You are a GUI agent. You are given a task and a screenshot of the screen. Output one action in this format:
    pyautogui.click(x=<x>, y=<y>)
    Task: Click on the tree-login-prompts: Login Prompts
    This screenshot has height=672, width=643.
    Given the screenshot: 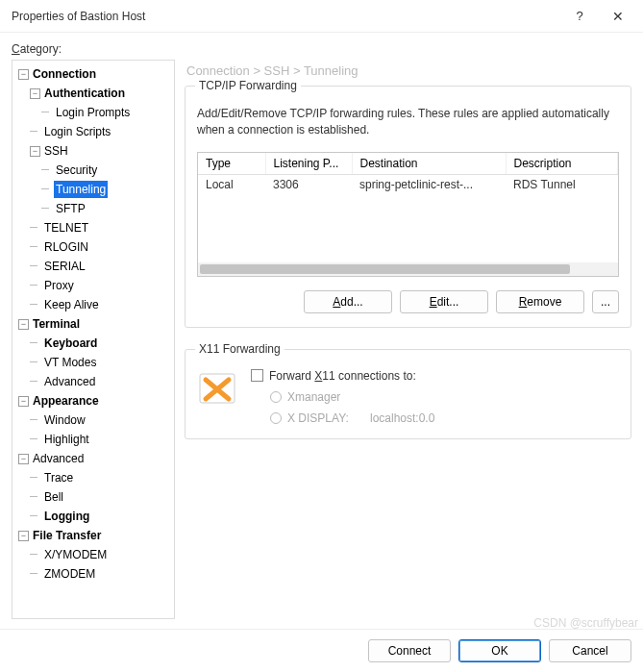 What is the action you would take?
    pyautogui.click(x=92, y=112)
    